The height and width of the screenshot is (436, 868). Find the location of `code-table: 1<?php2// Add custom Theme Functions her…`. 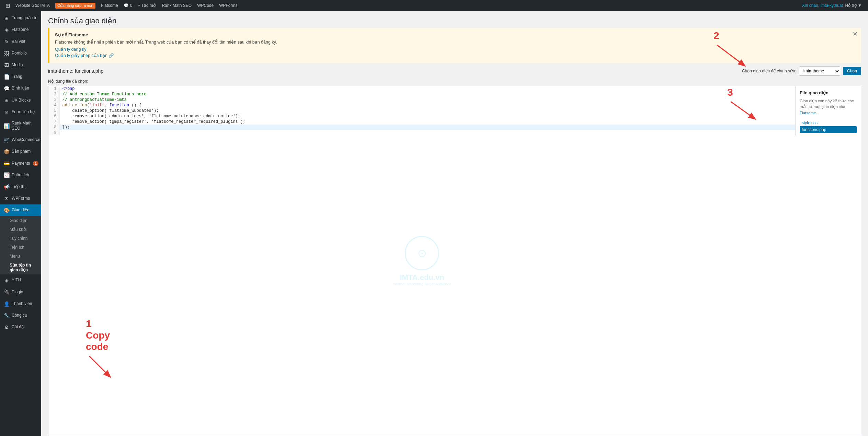

code-table: 1<?php2// Add custom Theme Functions her… is located at coordinates (422, 111).